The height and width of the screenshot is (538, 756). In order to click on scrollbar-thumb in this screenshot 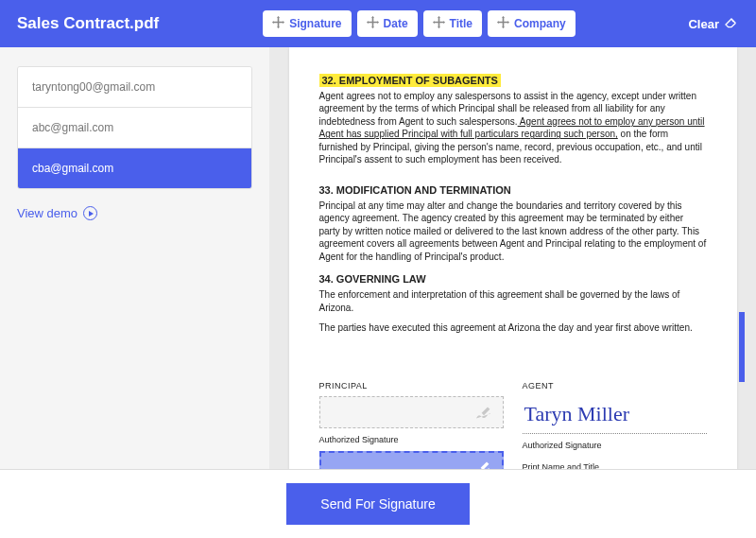, I will do `click(742, 347)`.